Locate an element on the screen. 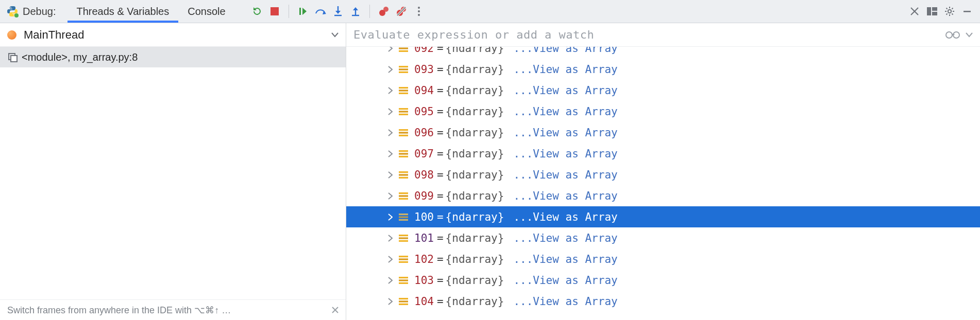 The image size is (980, 320). variable-row: 097 = {ndarray}...View as Array is located at coordinates (663, 153).